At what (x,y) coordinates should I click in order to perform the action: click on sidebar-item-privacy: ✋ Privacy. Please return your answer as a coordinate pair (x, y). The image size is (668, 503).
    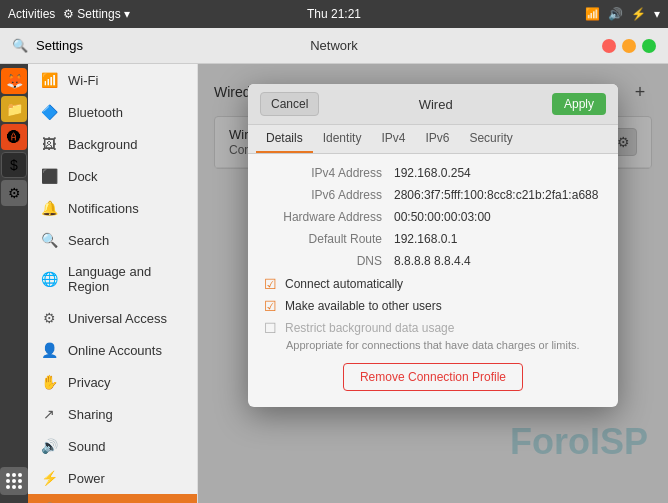
    Looking at the image, I should click on (112, 382).